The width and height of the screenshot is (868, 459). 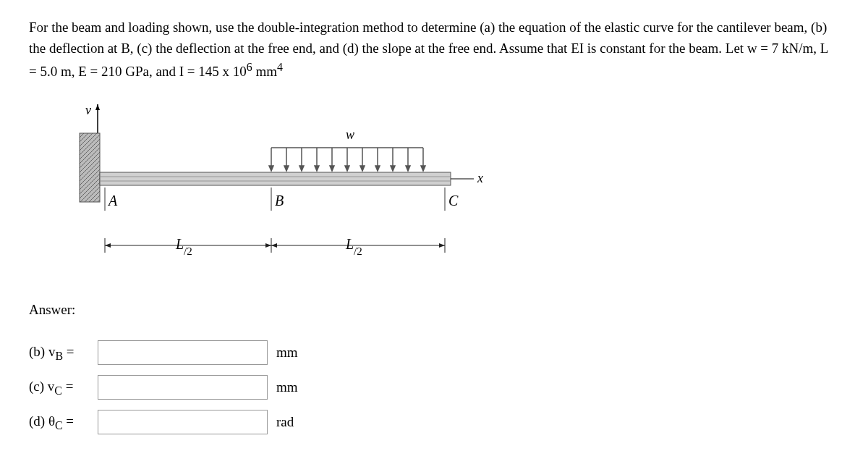 What do you see at coordinates (280, 67) in the screenshot?
I see `exponent-4: 4` at bounding box center [280, 67].